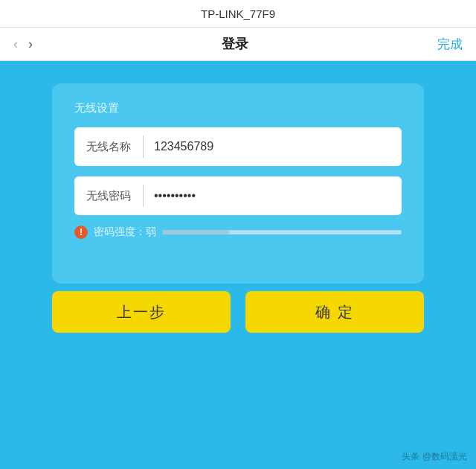  What do you see at coordinates (282, 232) in the screenshot?
I see `strength-bar` at bounding box center [282, 232].